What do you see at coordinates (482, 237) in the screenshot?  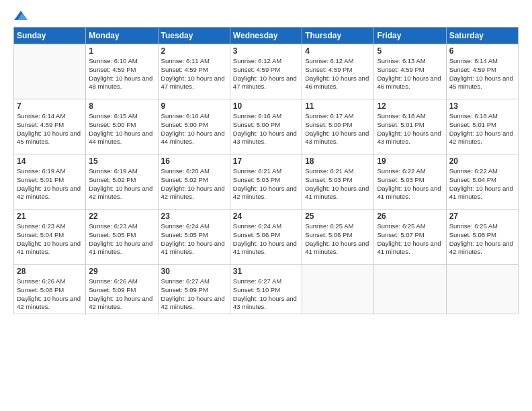 I see `calendar-cell: 27Sunrise: 6:25 AMSunset: 5:08 PMDayligh…` at bounding box center [482, 237].